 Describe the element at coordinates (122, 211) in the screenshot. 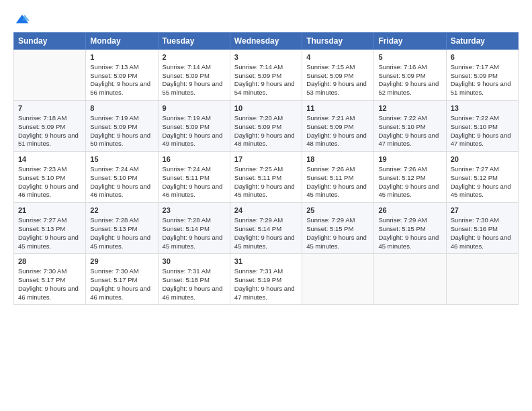

I see `day-number: 22` at that location.